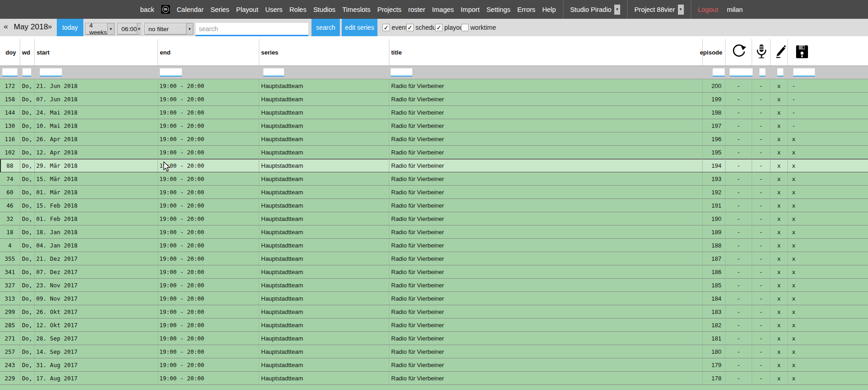  What do you see at coordinates (96, 99) in the screenshot?
I see `cell-start: 07. Jun 2018` at bounding box center [96, 99].